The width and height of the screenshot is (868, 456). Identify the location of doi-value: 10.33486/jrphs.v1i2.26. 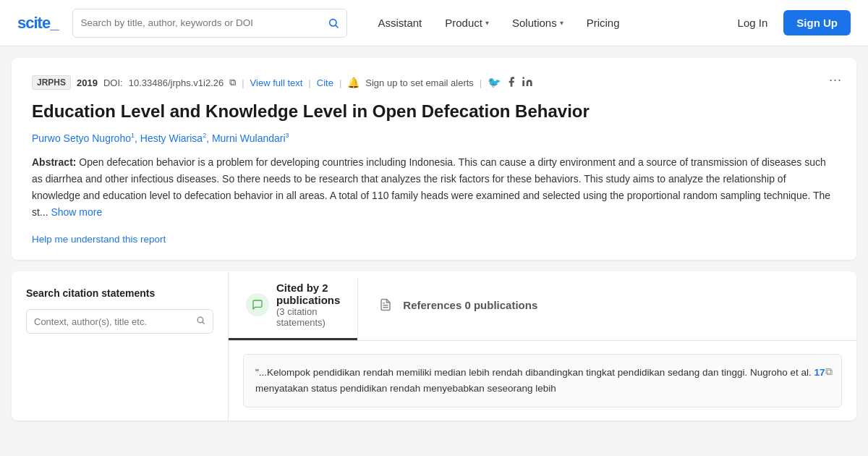
(176, 83).